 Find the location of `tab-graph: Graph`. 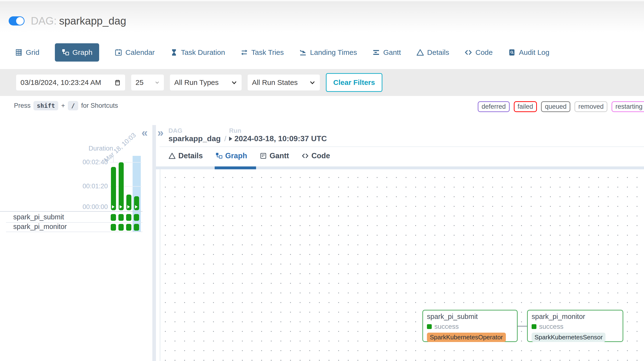

tab-graph: Graph is located at coordinates (77, 52).